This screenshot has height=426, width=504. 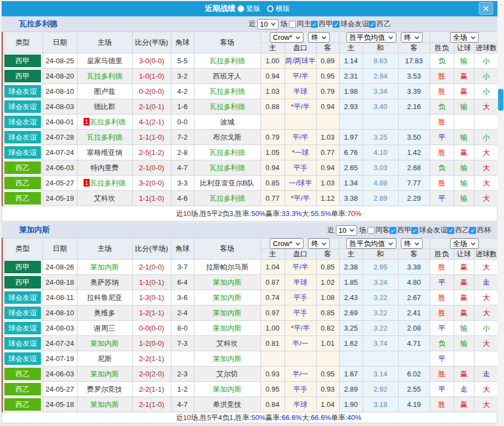 I want to click on filter-checkbox-label: 球会友谊, so click(x=433, y=230).